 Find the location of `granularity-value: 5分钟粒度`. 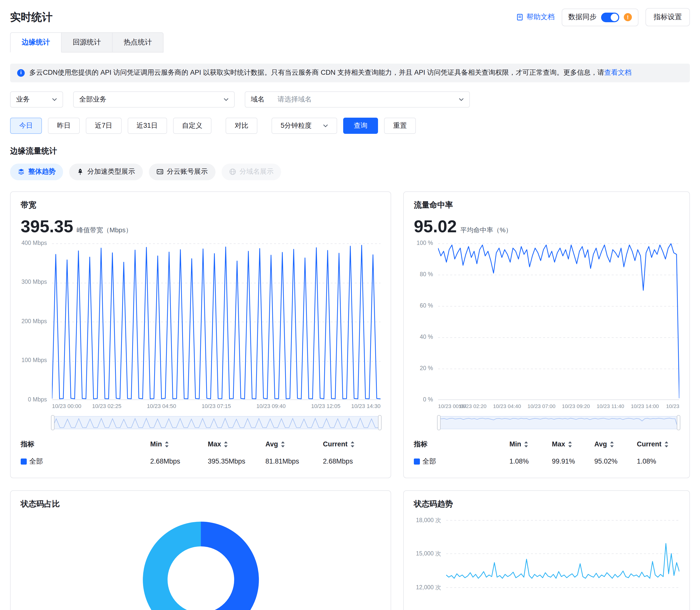

granularity-value: 5分钟粒度 is located at coordinates (296, 126).